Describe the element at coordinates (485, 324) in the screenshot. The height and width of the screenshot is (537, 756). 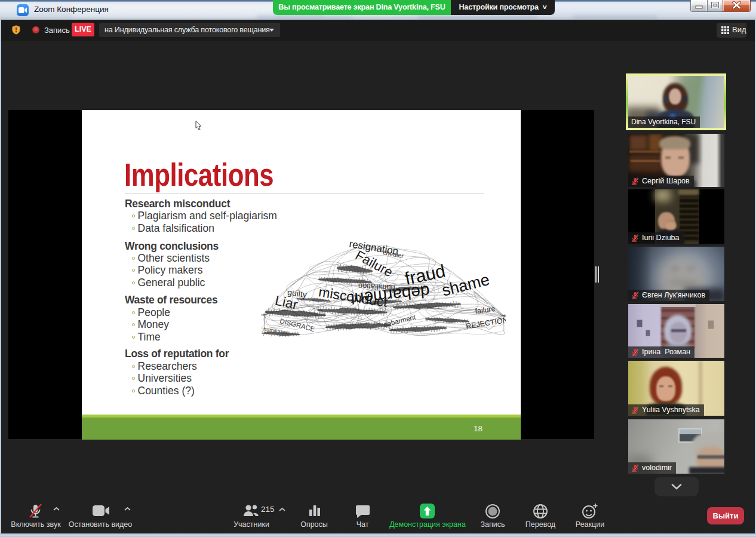
I see `svg-text: REJECTION` at that location.